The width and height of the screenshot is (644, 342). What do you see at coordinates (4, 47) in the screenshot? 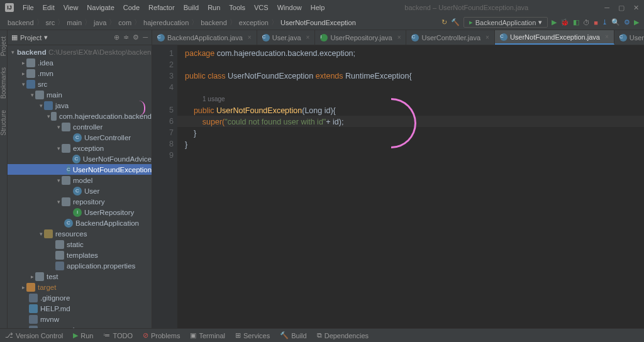
I see `tool-project: Project` at bounding box center [4, 47].